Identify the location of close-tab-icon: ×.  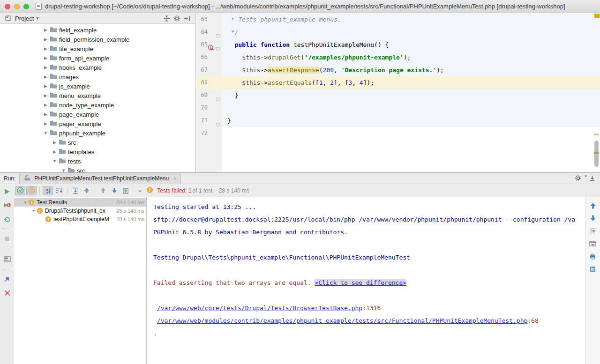
(175, 178).